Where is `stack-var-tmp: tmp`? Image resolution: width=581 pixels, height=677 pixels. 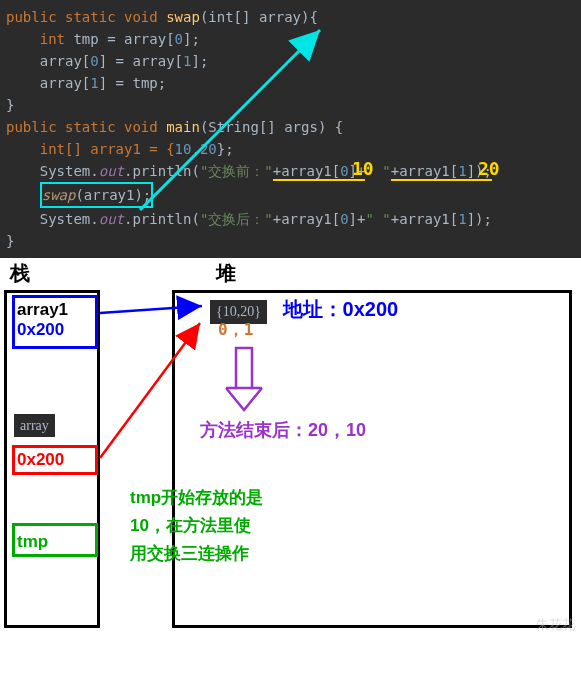 stack-var-tmp: tmp is located at coordinates (55, 540).